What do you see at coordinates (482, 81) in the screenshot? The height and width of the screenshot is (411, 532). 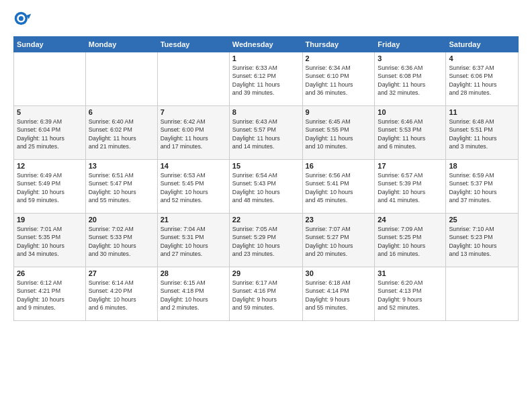 I see `day-info: Sunrise: 6:37 AM Sunset: 6:06 PM Dayligh…` at bounding box center [482, 81].